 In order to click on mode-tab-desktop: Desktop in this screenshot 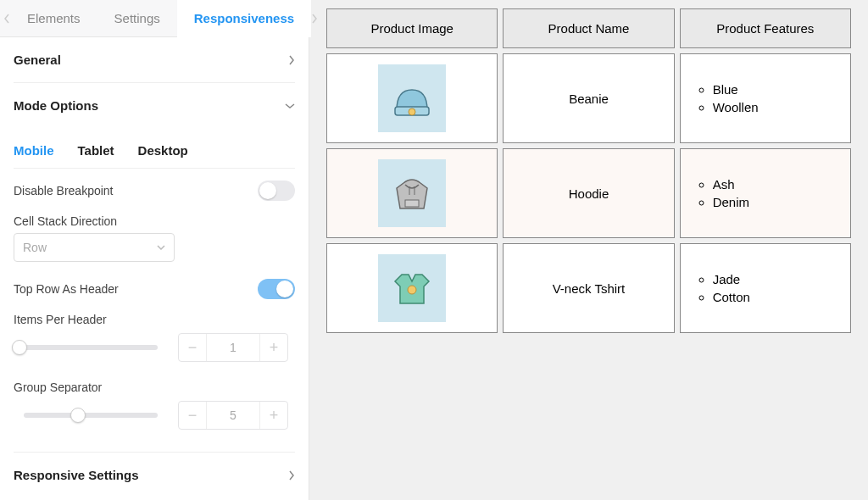, I will do `click(163, 151)`.